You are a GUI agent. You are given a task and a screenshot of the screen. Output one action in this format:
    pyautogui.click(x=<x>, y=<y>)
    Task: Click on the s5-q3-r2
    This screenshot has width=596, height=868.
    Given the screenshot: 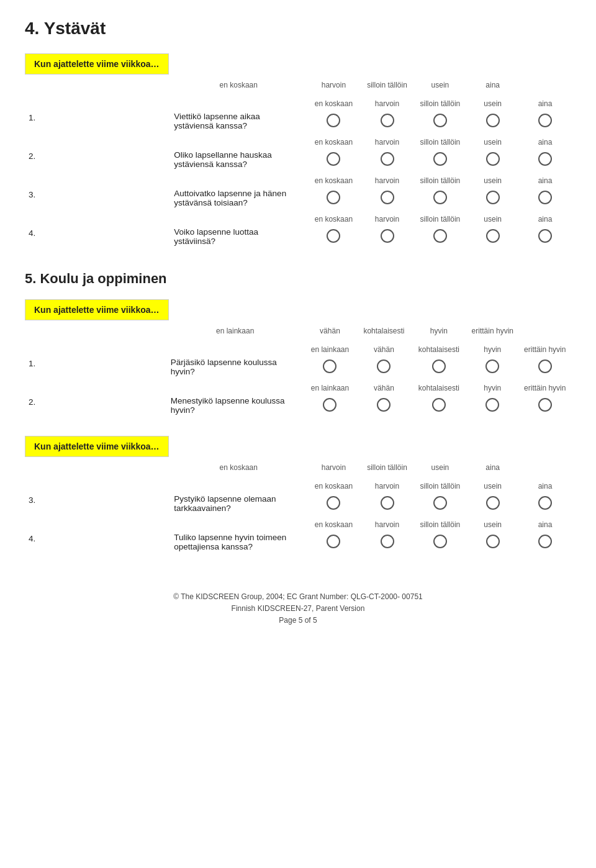 What is the action you would take?
    pyautogui.click(x=387, y=504)
    